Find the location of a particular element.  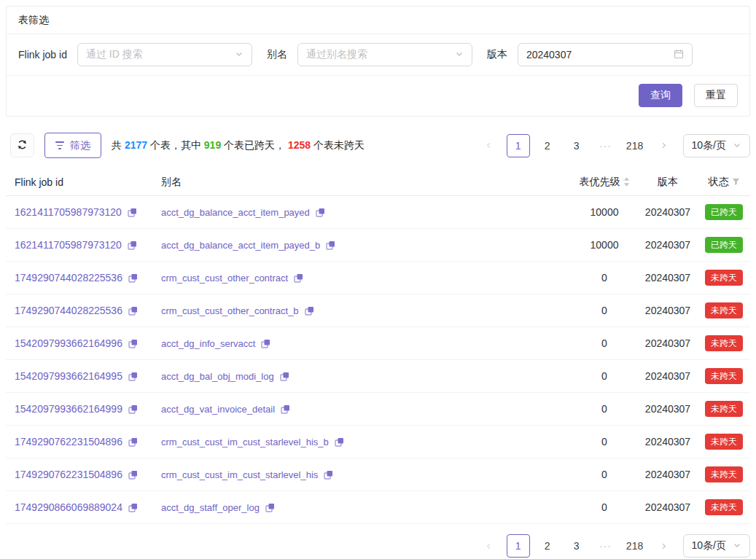

filter-actions: 查询 重置 is located at coordinates (378, 96).